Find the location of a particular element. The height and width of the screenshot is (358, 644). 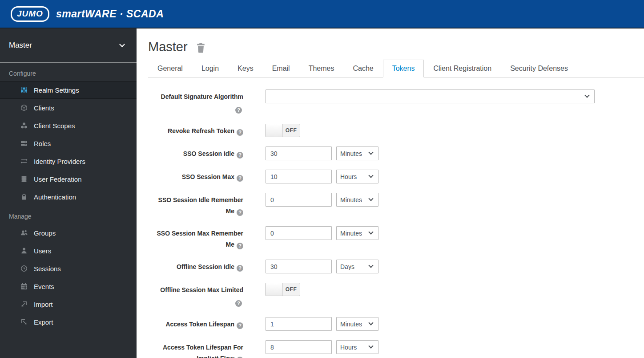

tab-security-defenses: Security Defenses is located at coordinates (539, 69).